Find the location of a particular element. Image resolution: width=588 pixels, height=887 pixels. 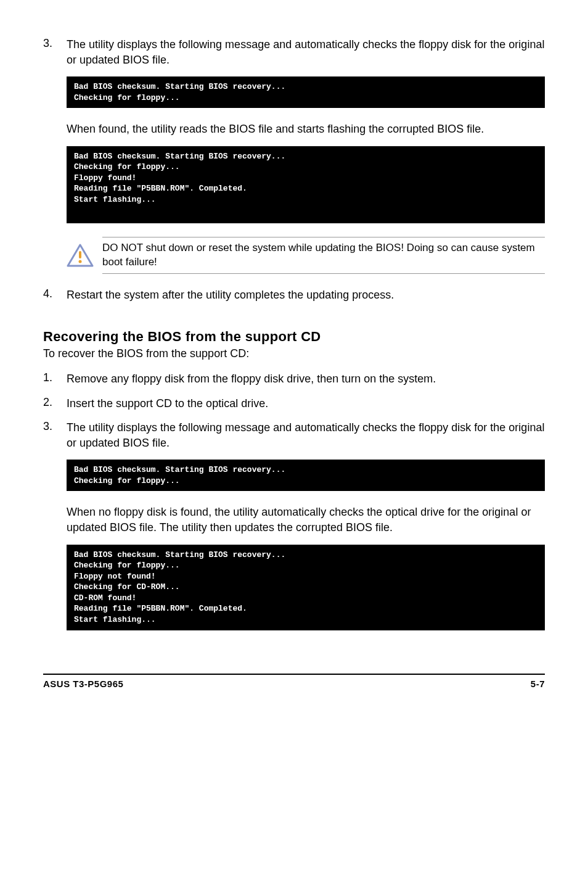

terminal-output-1: Bad BIOS checksum. Starting BIOS recover… is located at coordinates (306, 93).